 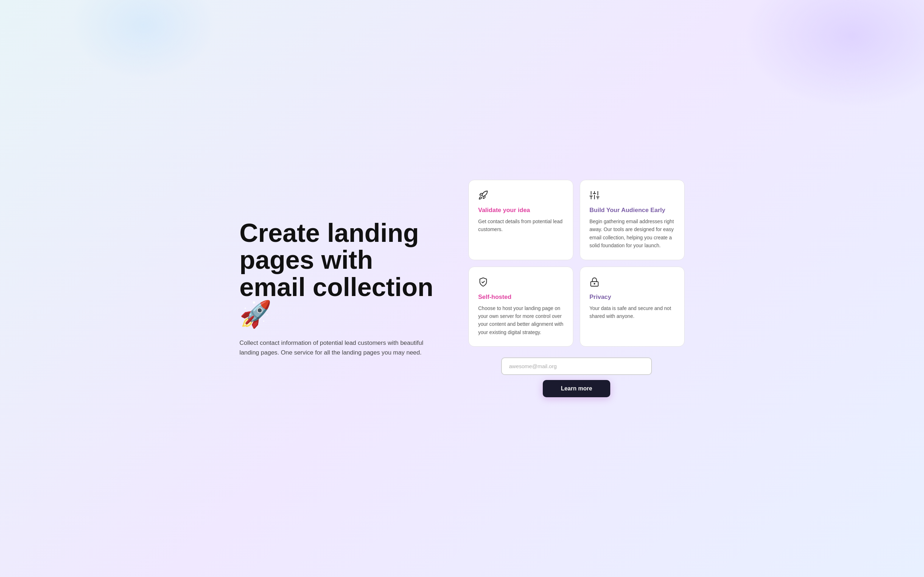 I want to click on learn-more-button: Learn more, so click(x=576, y=388).